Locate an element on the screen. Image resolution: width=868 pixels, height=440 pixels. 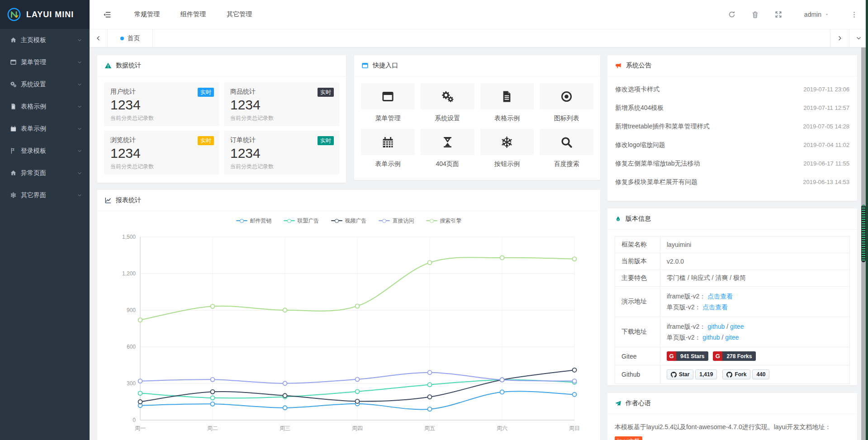
tab-scroll-left-button is located at coordinates (99, 38).